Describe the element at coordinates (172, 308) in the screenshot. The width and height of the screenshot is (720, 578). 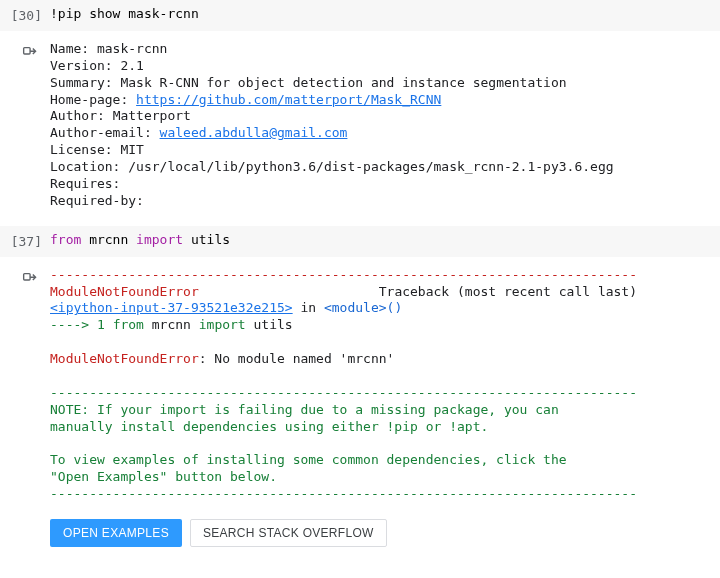
I see `tb-frame-file-link: <ipython-input-37-93521e32e215>` at that location.